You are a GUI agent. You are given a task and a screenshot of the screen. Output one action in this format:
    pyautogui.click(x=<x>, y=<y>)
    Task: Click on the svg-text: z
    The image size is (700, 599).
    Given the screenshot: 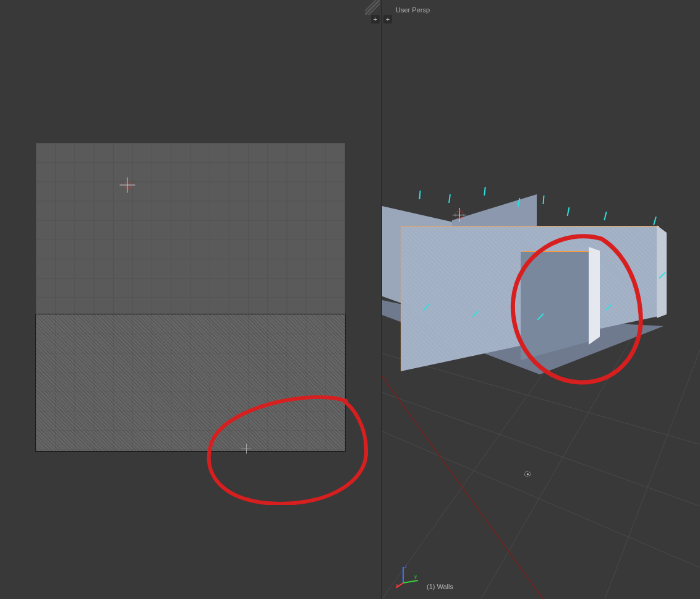 What is the action you would take?
    pyautogui.click(x=406, y=567)
    